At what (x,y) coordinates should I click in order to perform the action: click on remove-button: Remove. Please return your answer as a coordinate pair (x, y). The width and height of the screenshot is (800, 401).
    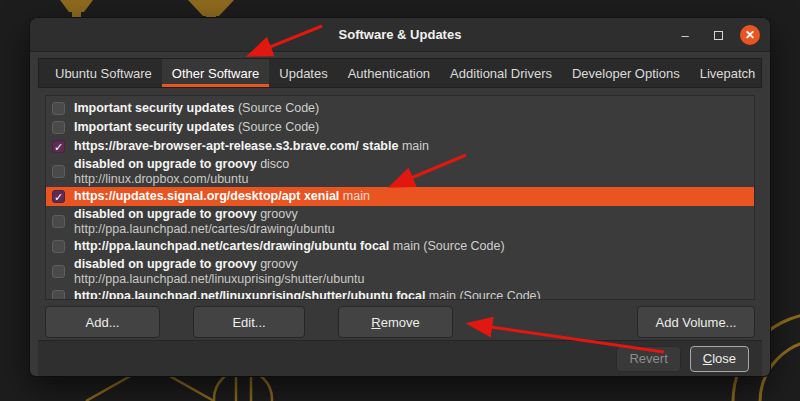
    Looking at the image, I should click on (396, 322).